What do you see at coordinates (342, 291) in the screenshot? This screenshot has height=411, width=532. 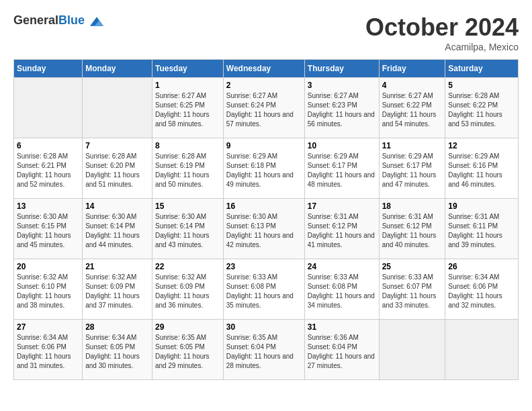 I see `day-info: Sunrise: 6:33 AM Sunset: 6:08 PM Dayligh…` at bounding box center [342, 291].